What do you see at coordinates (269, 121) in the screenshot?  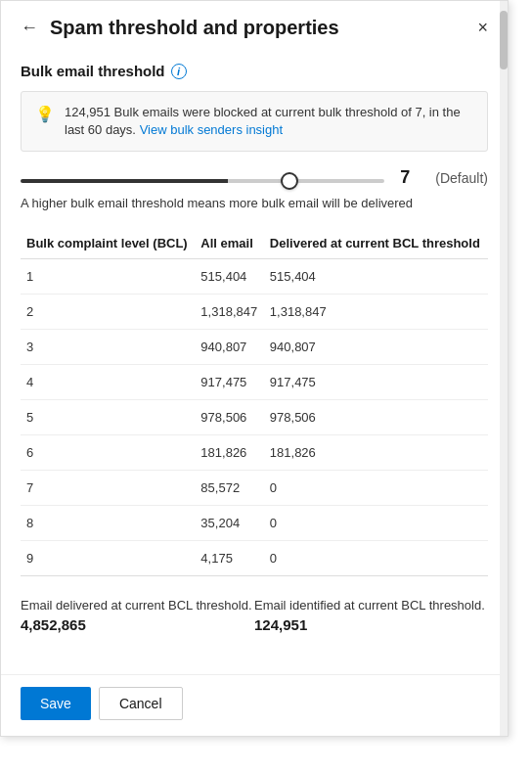 I see `info-text: 124,951 Bulk emails were blocked at curr…` at bounding box center [269, 121].